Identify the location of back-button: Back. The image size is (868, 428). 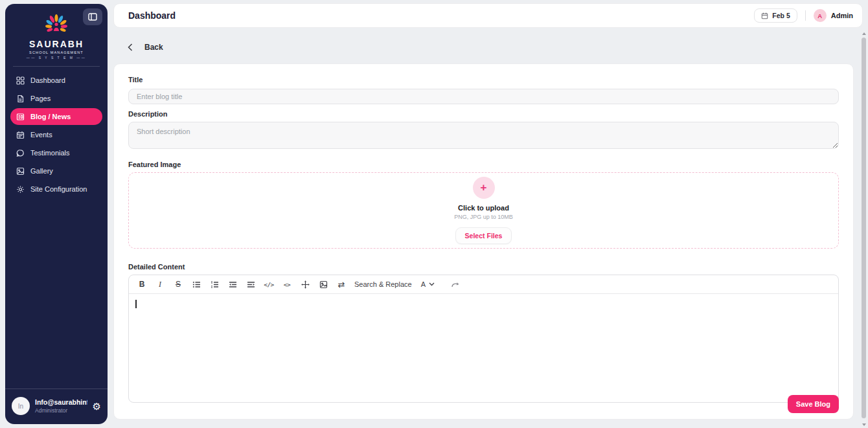
(145, 47).